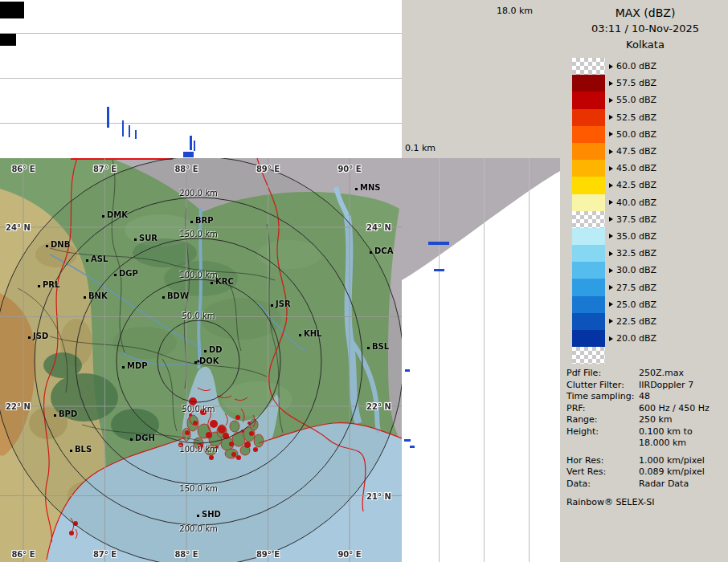  What do you see at coordinates (636, 339) in the screenshot?
I see `legend-value: 20.0 dBZ` at bounding box center [636, 339].